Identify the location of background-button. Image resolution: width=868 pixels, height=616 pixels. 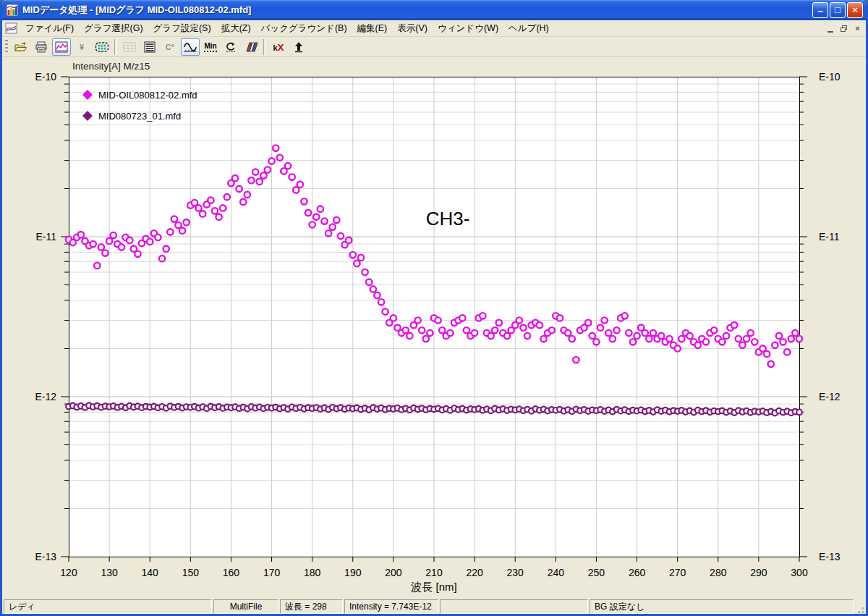
(251, 47).